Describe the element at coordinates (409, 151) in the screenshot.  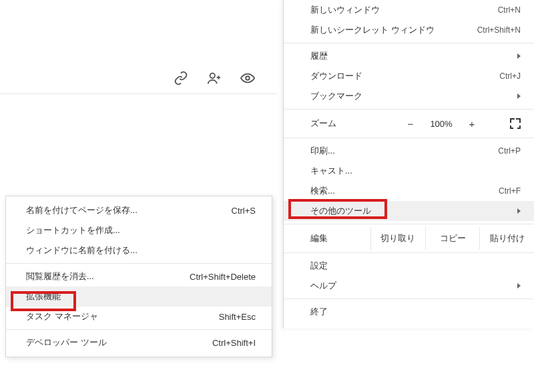
I see `menu-print: 印刷... Ctrl+P` at that location.